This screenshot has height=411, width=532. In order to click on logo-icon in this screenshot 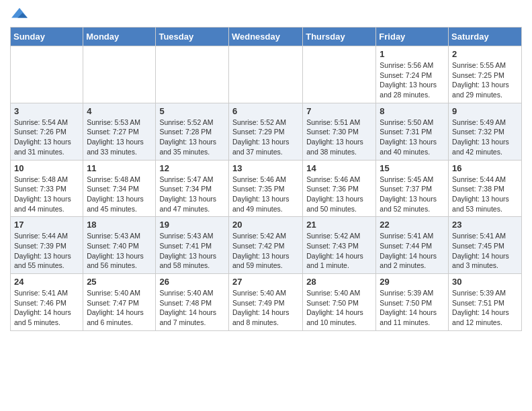, I will do `click(19, 14)`.